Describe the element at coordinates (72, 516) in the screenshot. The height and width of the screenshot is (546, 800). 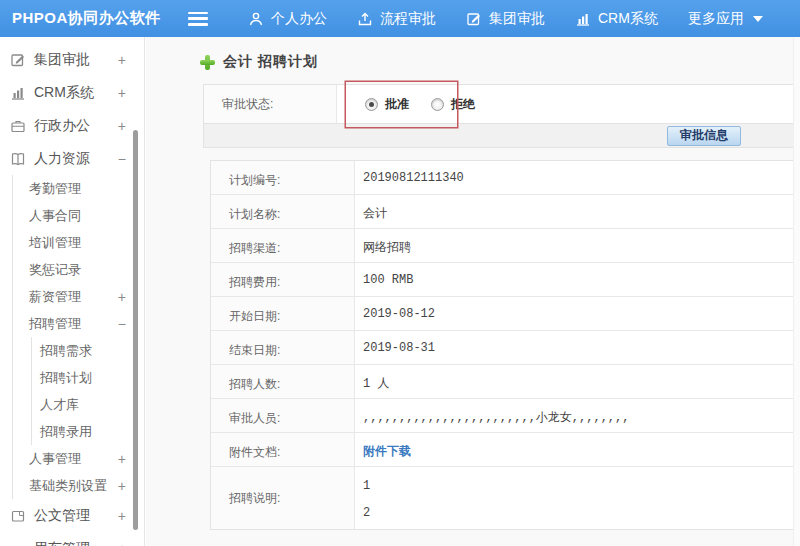
I see `sidebar-item-公文管理: 公文管理+` at that location.